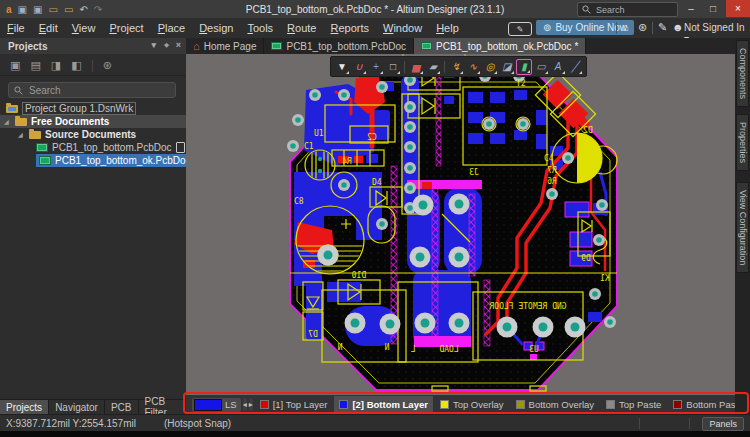  Describe the element at coordinates (713, 8) in the screenshot. I see `maximize-button: □` at that location.